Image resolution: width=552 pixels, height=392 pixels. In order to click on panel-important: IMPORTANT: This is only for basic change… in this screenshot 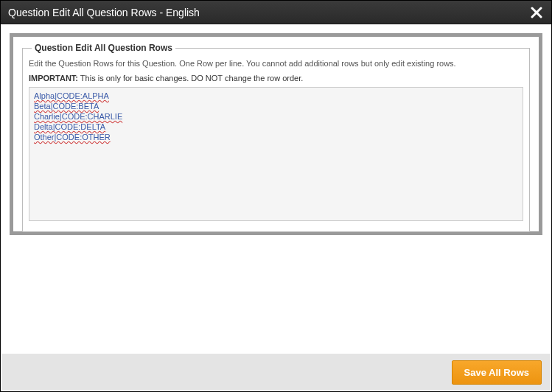, I will do `click(276, 78)`.